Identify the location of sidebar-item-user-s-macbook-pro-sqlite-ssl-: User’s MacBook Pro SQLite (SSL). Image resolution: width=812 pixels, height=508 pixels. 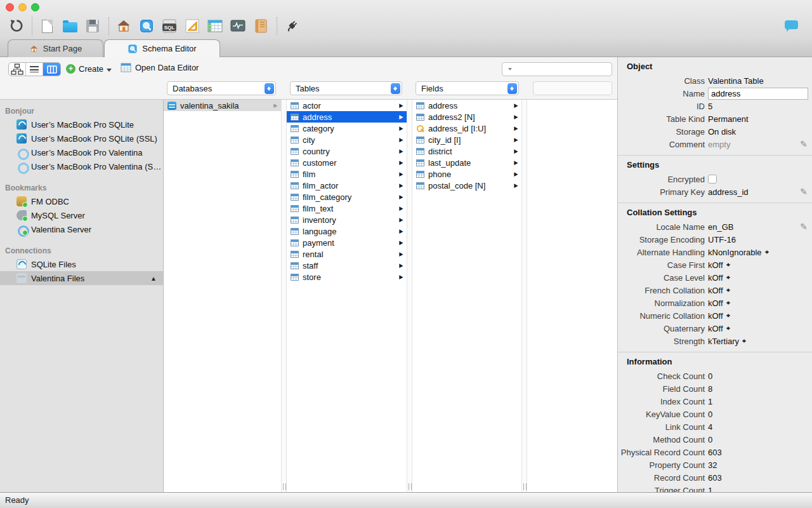
(81, 138).